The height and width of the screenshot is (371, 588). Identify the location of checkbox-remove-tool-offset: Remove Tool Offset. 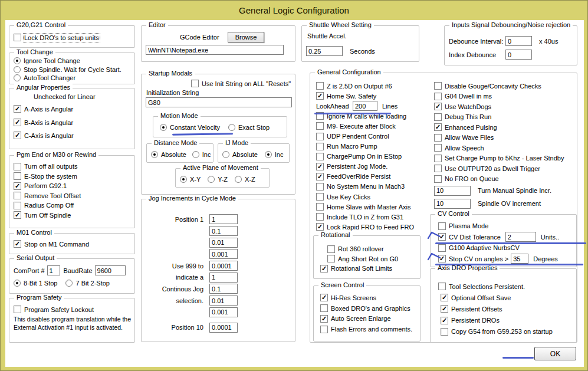
(73, 196).